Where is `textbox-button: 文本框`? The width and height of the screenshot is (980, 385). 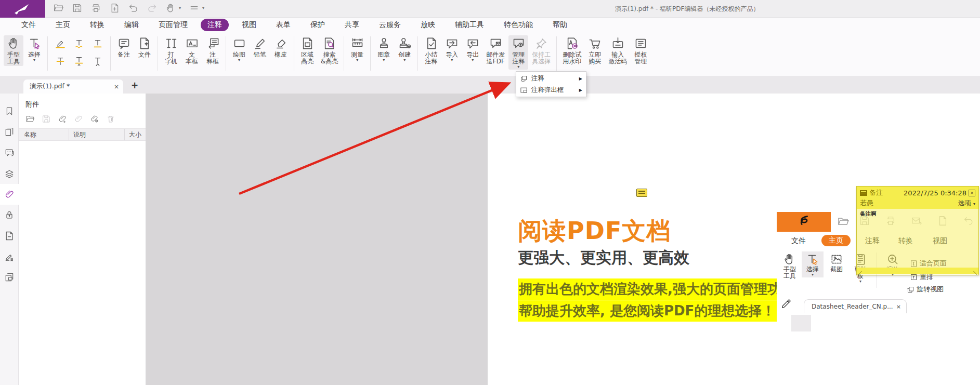 textbox-button: 文本框 is located at coordinates (192, 51).